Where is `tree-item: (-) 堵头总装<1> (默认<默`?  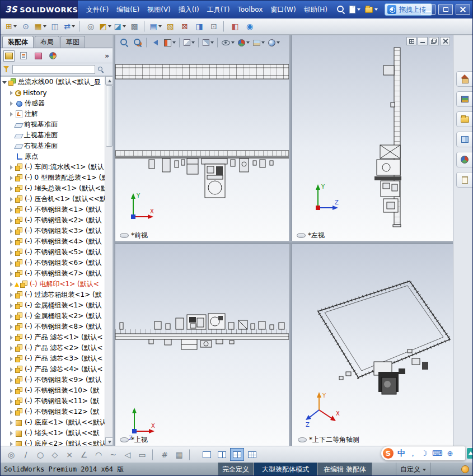 tree-item: (-) 堵头总装<1> (默认<默 is located at coordinates (53, 188).